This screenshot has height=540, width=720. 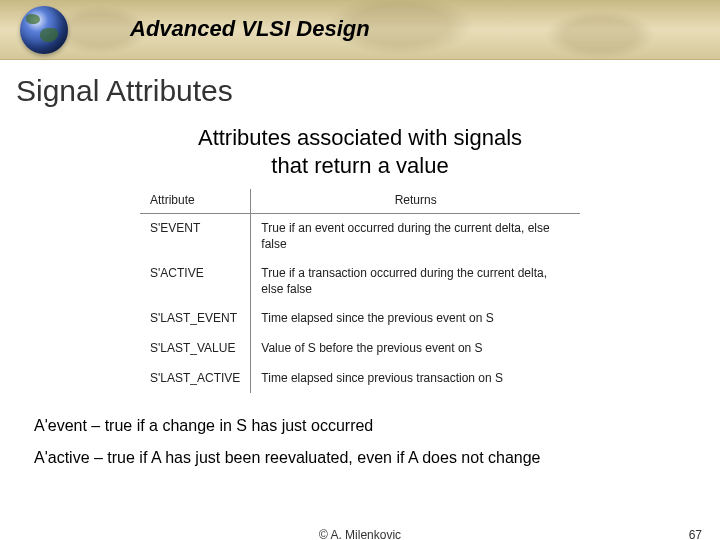 I want to click on page-subtitle: Attributes associated with signals that …, so click(x=360, y=152).